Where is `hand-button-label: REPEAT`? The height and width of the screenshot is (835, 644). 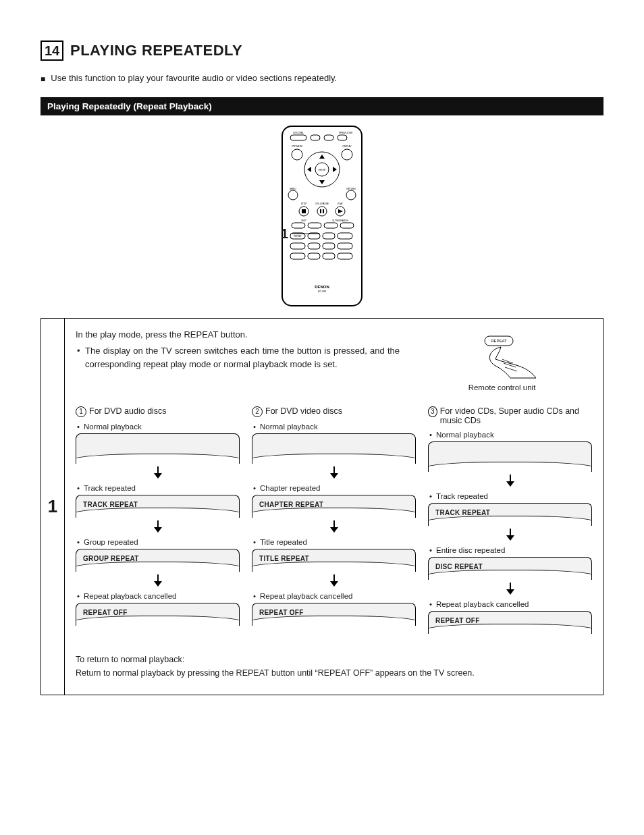
hand-button-label: REPEAT is located at coordinates (499, 341).